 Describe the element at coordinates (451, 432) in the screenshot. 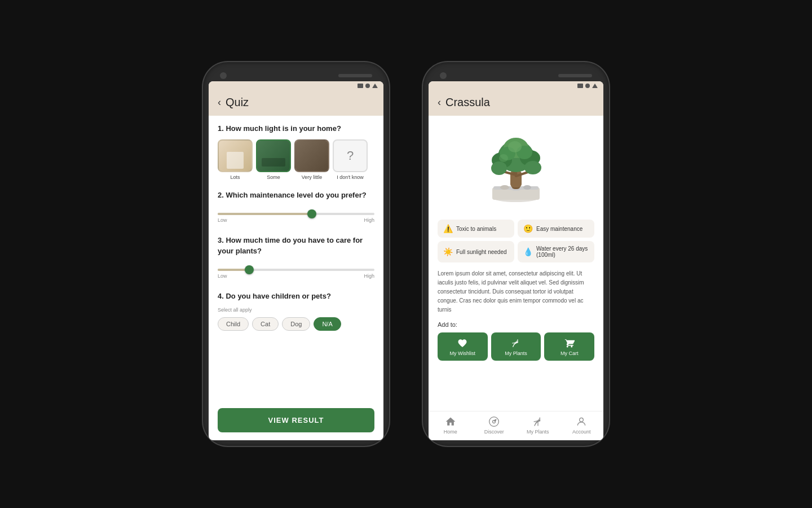

I see `nav-home-label: Home` at that location.